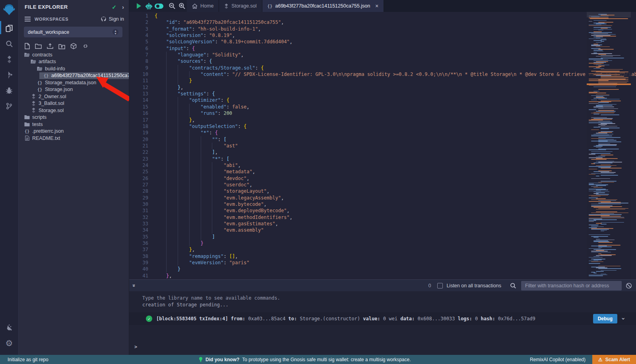 The height and width of the screenshot is (364, 636). I want to click on tree-item-README.txt: README.txt, so click(74, 138).